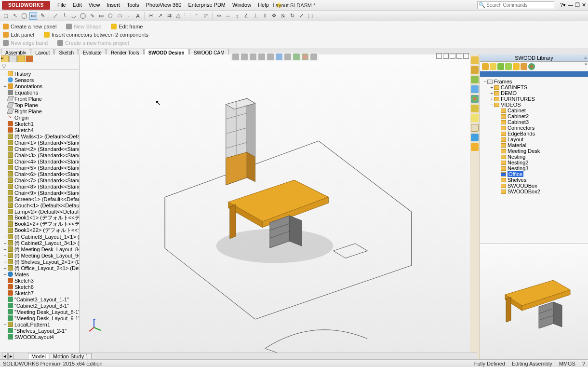 The width and height of the screenshot is (588, 367). Describe the element at coordinates (288, 57) in the screenshot. I see `hide-show-icon` at that location.